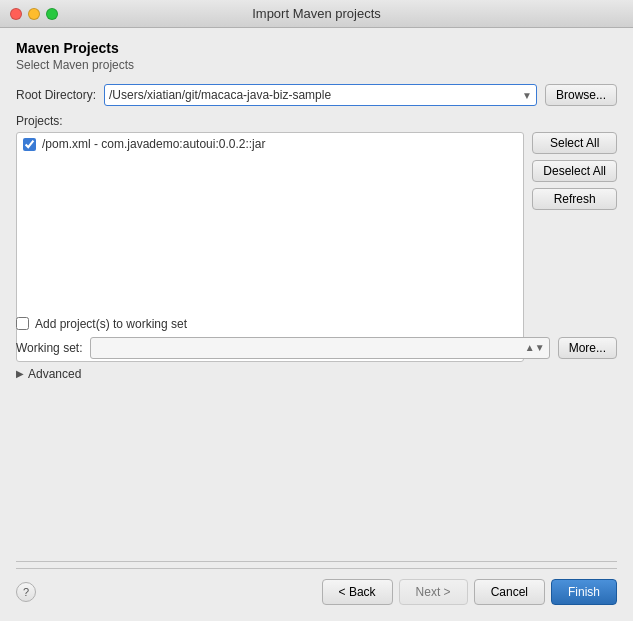 The image size is (633, 621). I want to click on working-set-row: Working set: ▲▼ More..., so click(316, 348).